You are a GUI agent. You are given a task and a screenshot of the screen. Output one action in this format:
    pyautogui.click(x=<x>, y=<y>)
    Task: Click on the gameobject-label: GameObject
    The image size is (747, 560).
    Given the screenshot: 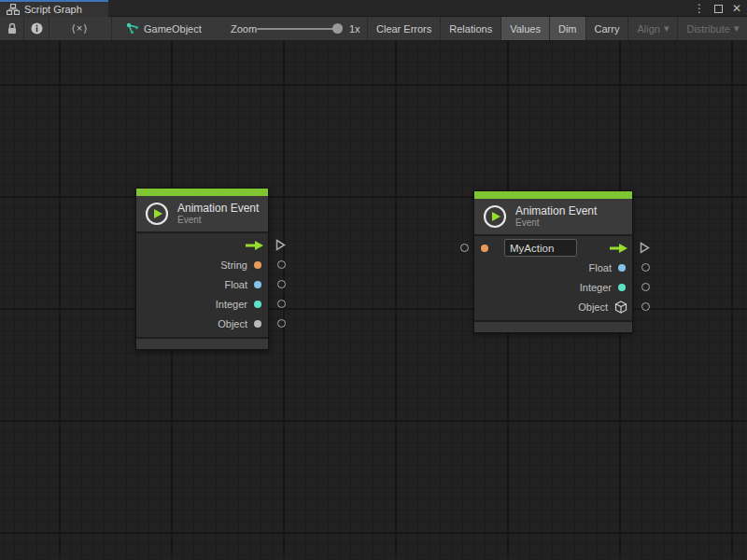 What is the action you would take?
    pyautogui.click(x=173, y=29)
    